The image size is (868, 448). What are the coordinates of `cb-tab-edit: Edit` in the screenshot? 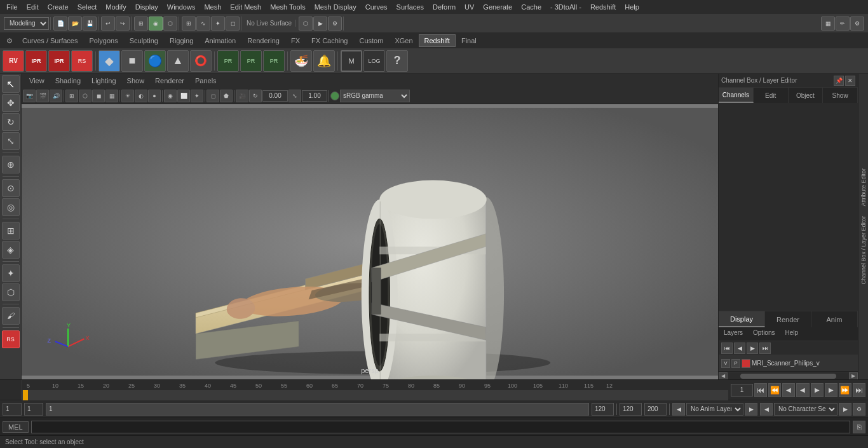 It's located at (771, 95).